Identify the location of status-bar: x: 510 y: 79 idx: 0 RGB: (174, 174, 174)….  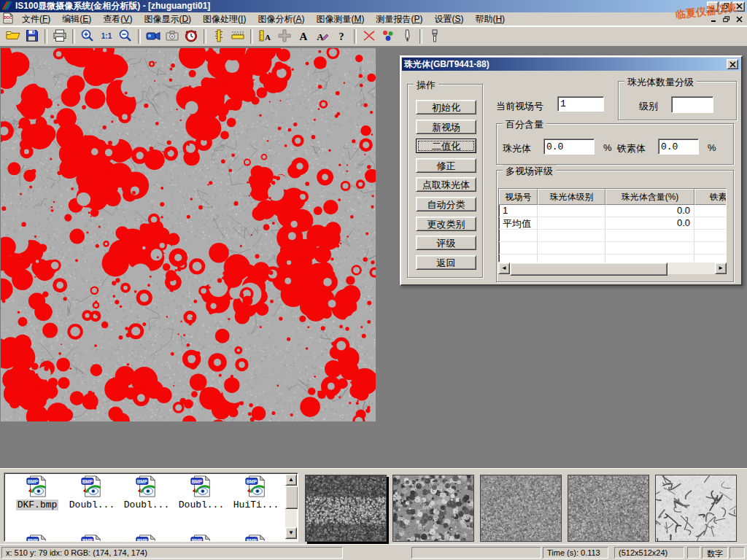
(374, 552).